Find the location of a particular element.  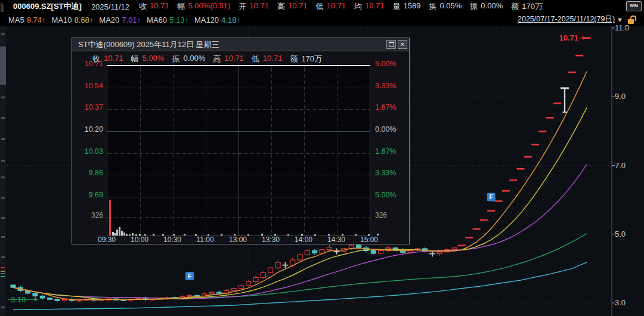

quote-field: 额170万 is located at coordinates (527, 7).